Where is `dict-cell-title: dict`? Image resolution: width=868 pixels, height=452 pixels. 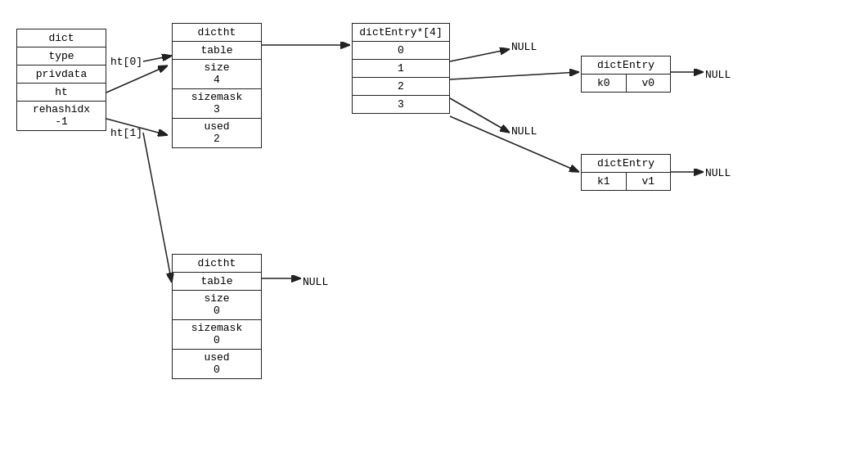 dict-cell-title: dict is located at coordinates (61, 38).